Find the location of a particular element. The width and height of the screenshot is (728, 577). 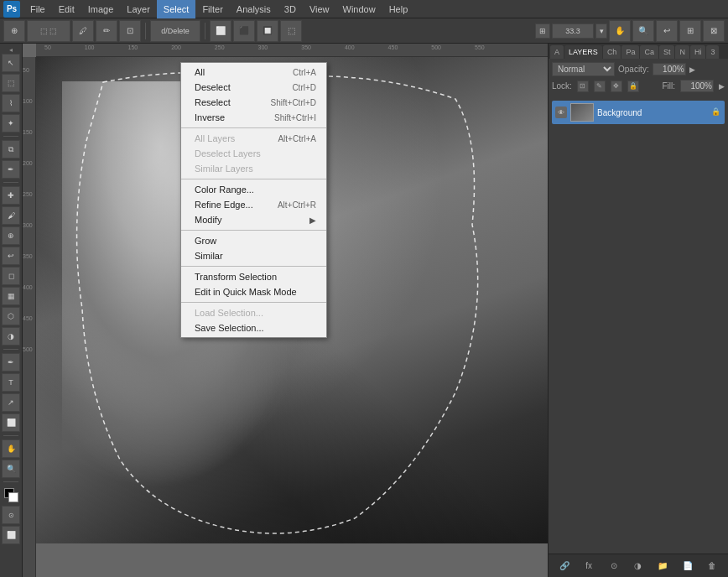

toolbar-btn-8: 🔲 is located at coordinates (268, 31).